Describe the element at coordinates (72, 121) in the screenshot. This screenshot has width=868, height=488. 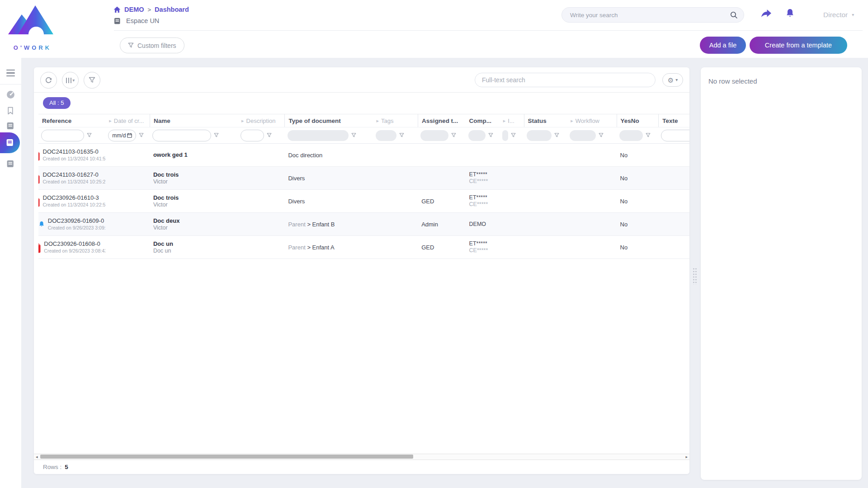
I see `column-header-reference: Reference` at that location.